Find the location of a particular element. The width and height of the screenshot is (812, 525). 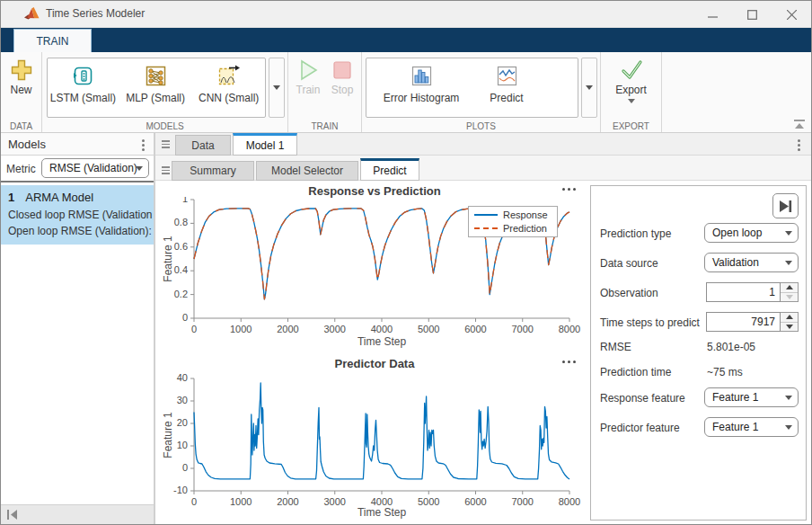

export-label: Export is located at coordinates (631, 90).